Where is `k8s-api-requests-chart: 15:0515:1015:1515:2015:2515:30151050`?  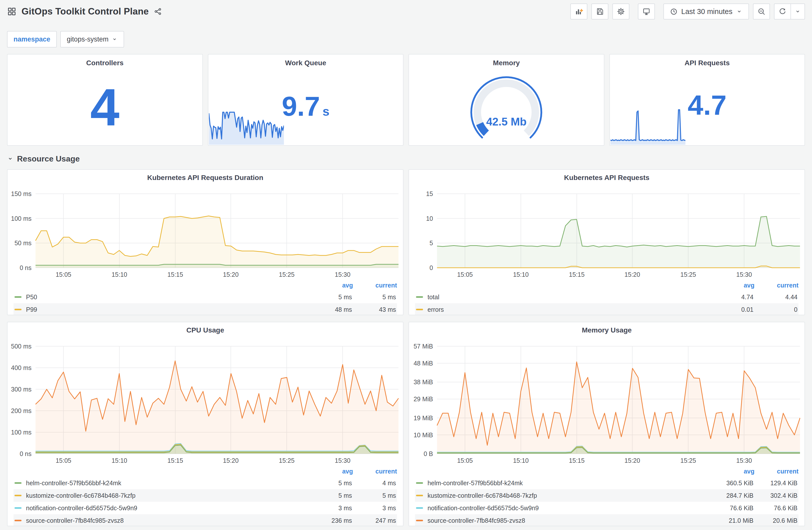
k8s-api-requests-chart: 15:0515:1015:1515:2015:2515:30151050 is located at coordinates (607, 232).